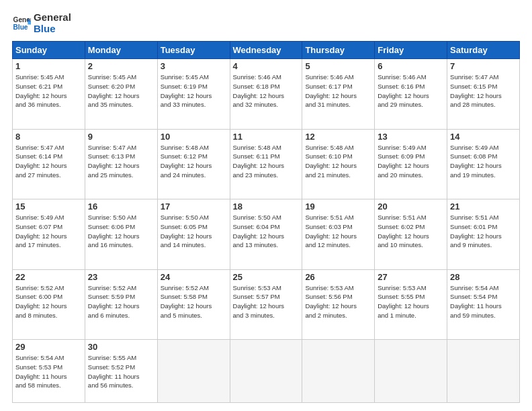 The height and width of the screenshot is (411, 532). What do you see at coordinates (52, 17) in the screenshot?
I see `logo-general: General` at bounding box center [52, 17].